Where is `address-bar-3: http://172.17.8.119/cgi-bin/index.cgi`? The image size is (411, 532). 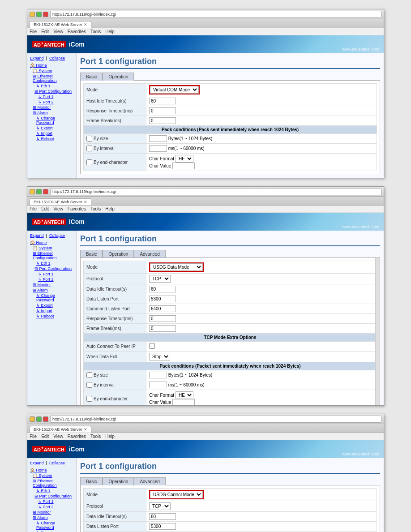 address-bar-3: http://172.17.8.119/cgi-bin/index.cgi is located at coordinates (216, 419).